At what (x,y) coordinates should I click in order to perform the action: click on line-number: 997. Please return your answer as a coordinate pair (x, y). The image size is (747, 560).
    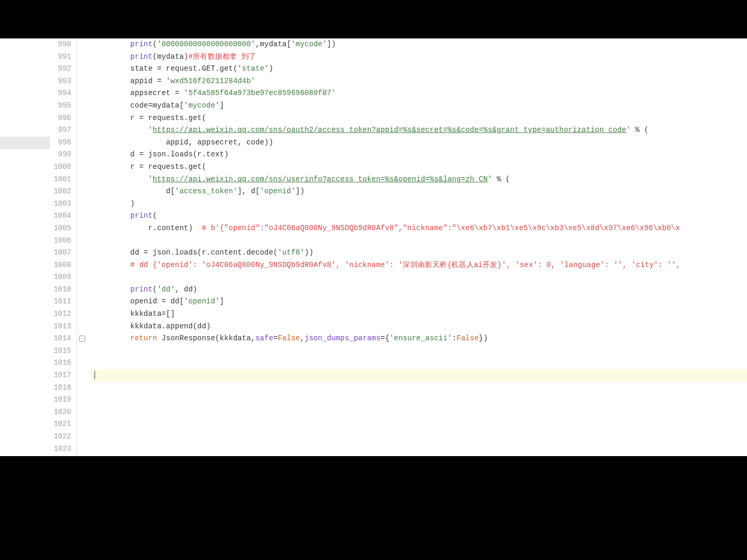
    Looking at the image, I should click on (60, 130).